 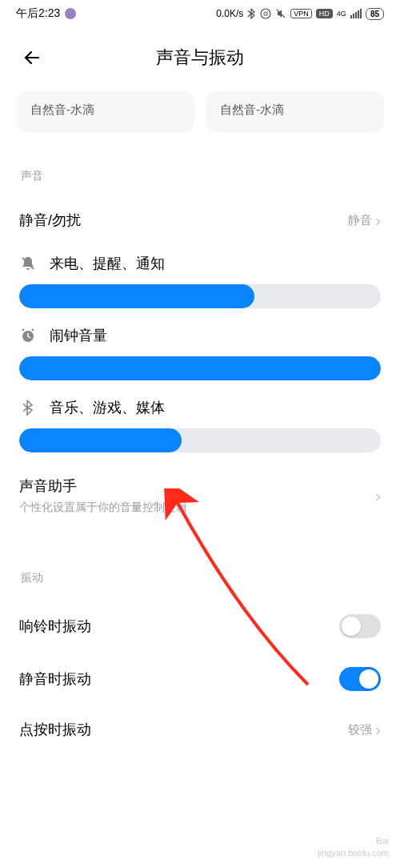 What do you see at coordinates (103, 486) in the screenshot?
I see `sound-assistant-title: 声音助手` at bounding box center [103, 486].